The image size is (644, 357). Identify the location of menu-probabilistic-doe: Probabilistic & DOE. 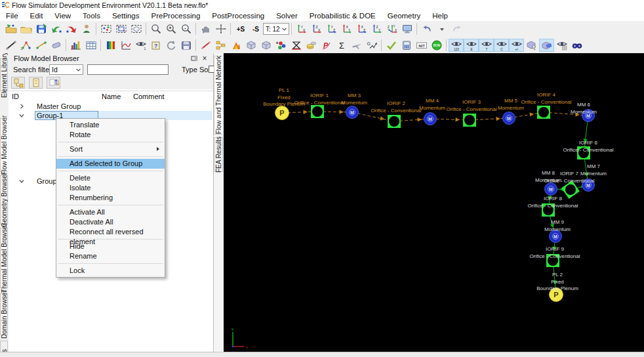
(342, 16).